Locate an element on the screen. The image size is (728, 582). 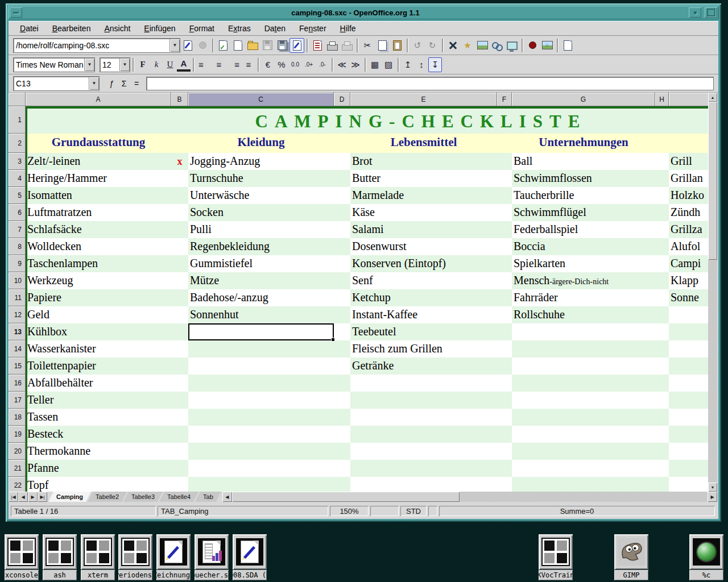
cell-G20 is located at coordinates (584, 451).